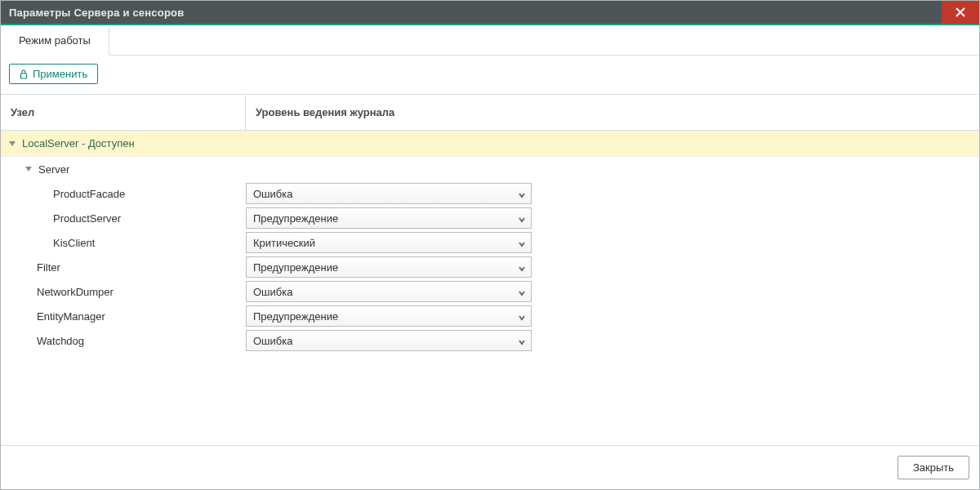 The width and height of the screenshot is (980, 490). Describe the element at coordinates (960, 12) in the screenshot. I see `close-window-button` at that location.